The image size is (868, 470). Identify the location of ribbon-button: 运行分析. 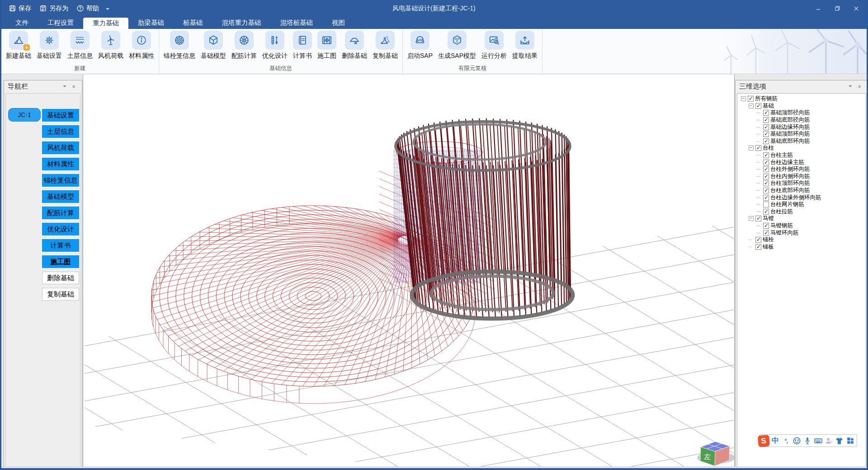
(494, 48).